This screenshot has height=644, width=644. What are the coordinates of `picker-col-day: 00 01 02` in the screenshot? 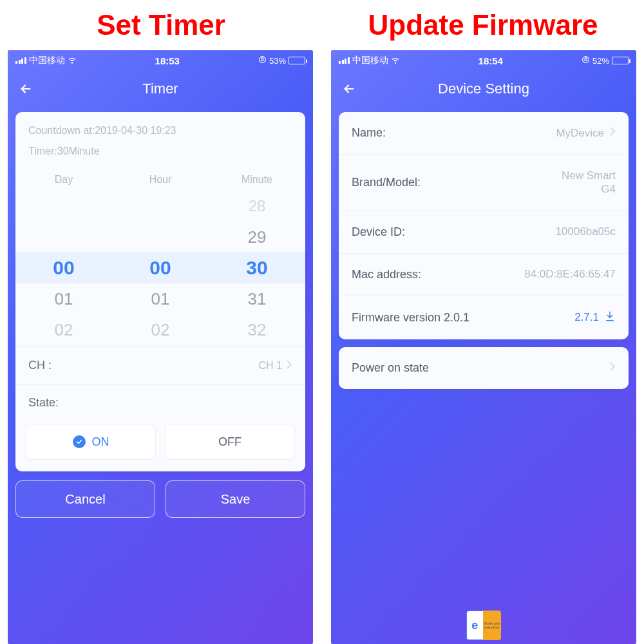 It's located at (64, 268).